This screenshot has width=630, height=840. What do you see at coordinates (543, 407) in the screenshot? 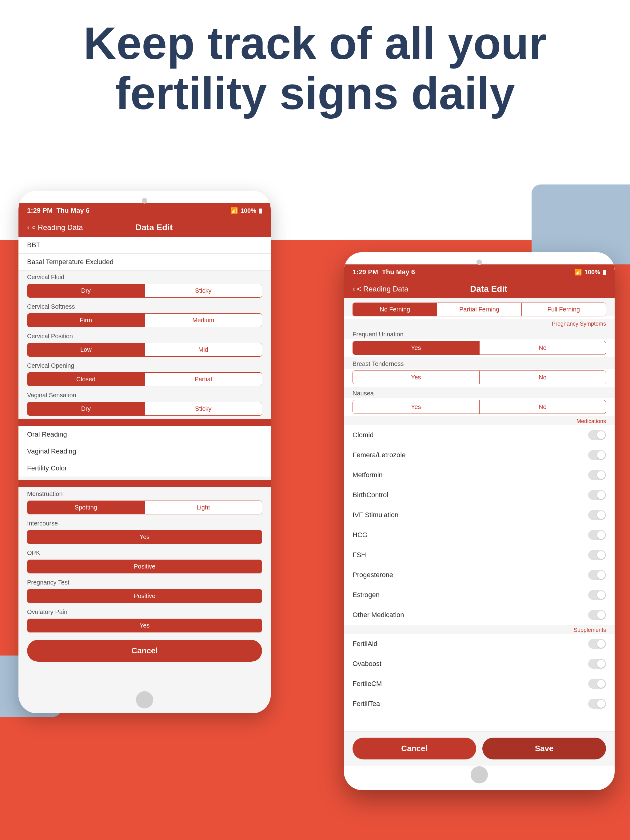
I see `nausea-no: No` at bounding box center [543, 407].